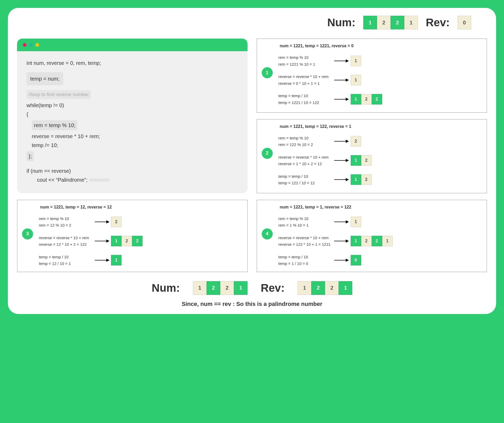  What do you see at coordinates (66, 260) in the screenshot?
I see `step-text: temp = temp / 10temp = 12 / 10 = 1` at bounding box center [66, 260].